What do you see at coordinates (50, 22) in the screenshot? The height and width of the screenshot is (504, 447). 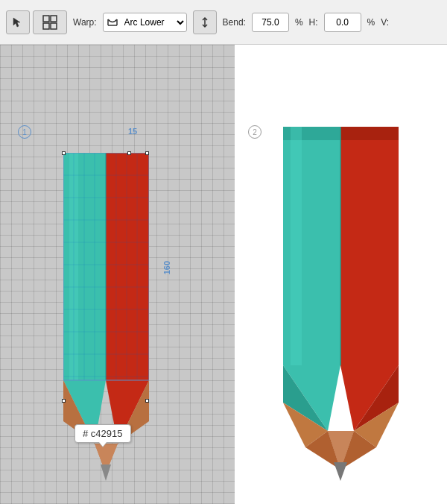 I see `grid-tool-button` at bounding box center [50, 22].